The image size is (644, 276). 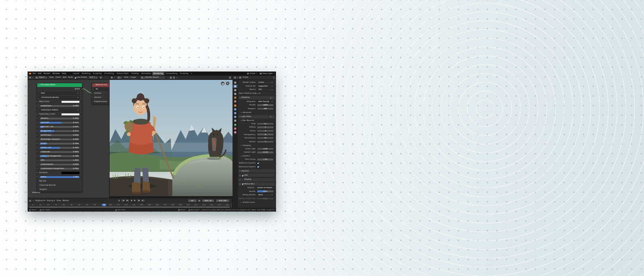 I want to click on new-image-icon: ＋, so click(x=168, y=78).